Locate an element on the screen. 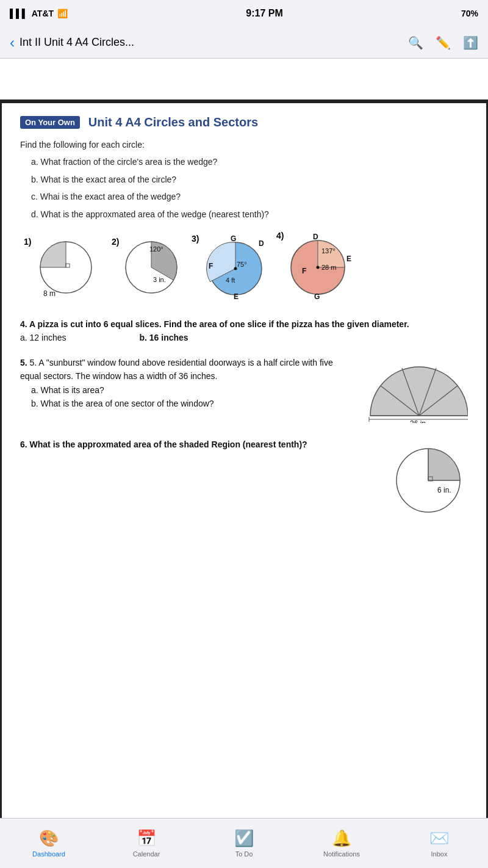  diagram-2-num: 2) is located at coordinates (115, 242).